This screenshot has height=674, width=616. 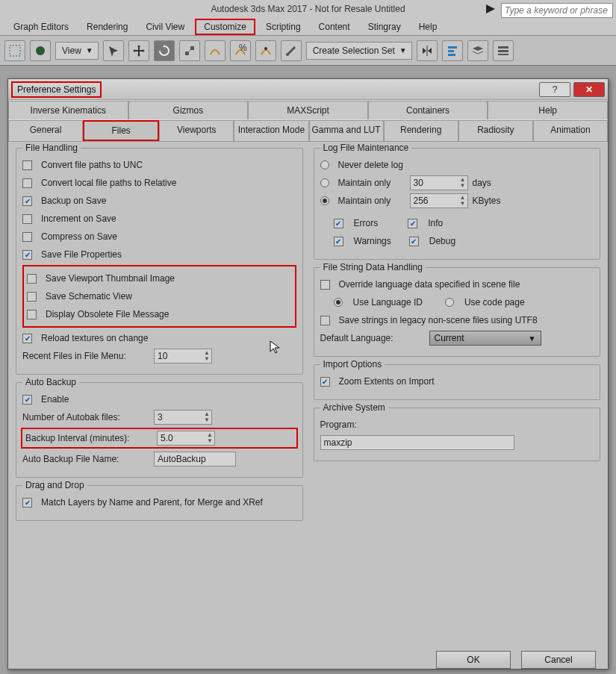 What do you see at coordinates (215, 51) in the screenshot?
I see `snap-angle-icon` at bounding box center [215, 51].